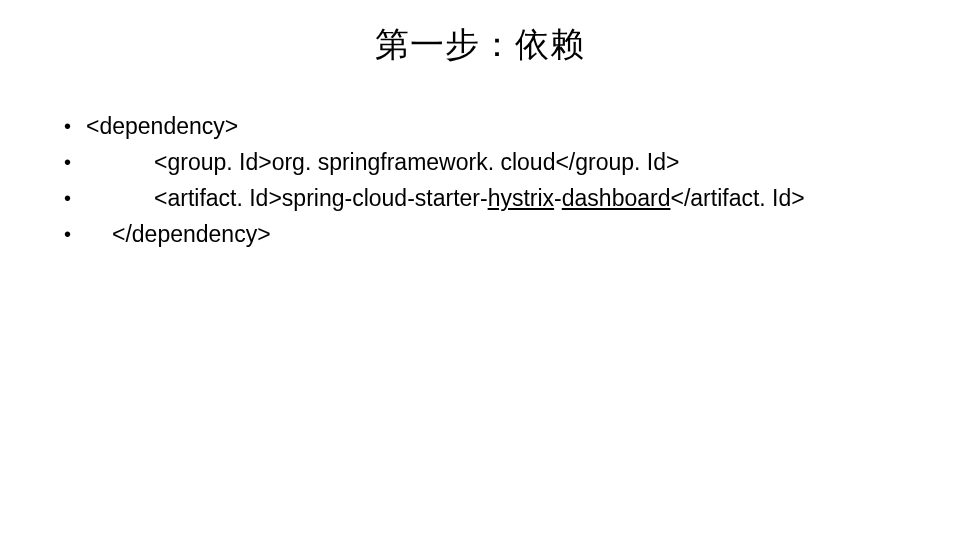 The height and width of the screenshot is (540, 960). I want to click on bullet-item-1: <dependency>, so click(479, 126).